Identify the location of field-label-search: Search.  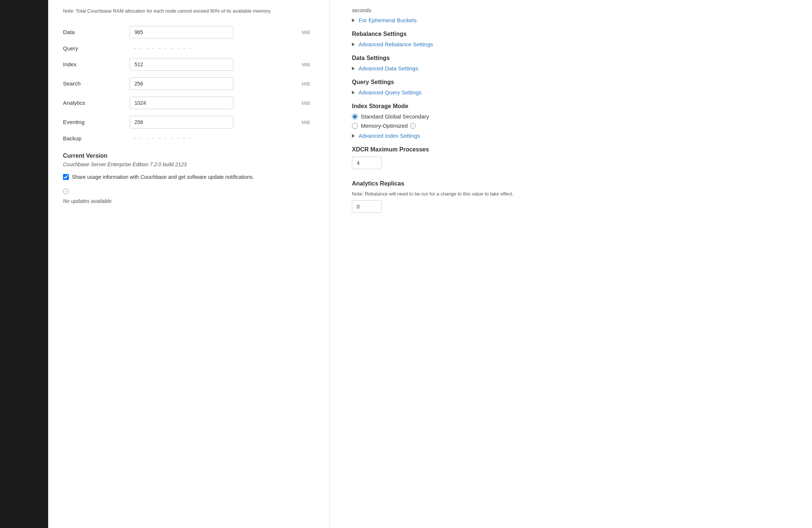
(96, 84).